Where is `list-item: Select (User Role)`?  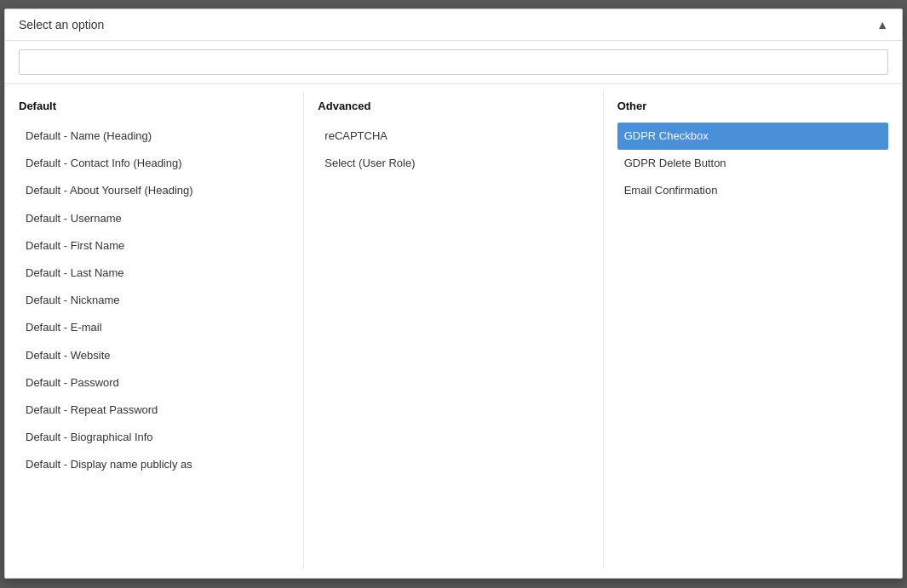 list-item: Select (User Role) is located at coordinates (453, 163).